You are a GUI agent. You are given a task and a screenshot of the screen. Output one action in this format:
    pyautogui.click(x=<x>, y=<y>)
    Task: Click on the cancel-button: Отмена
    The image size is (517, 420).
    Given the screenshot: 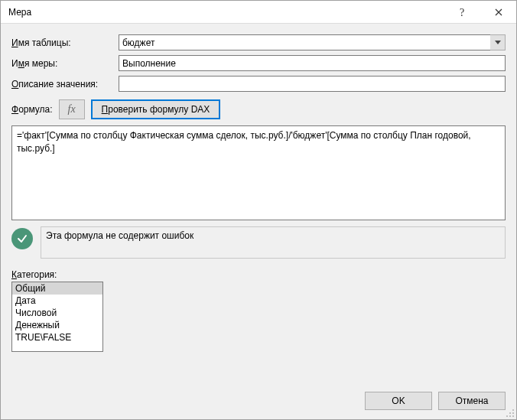 What is the action you would take?
    pyautogui.click(x=472, y=401)
    